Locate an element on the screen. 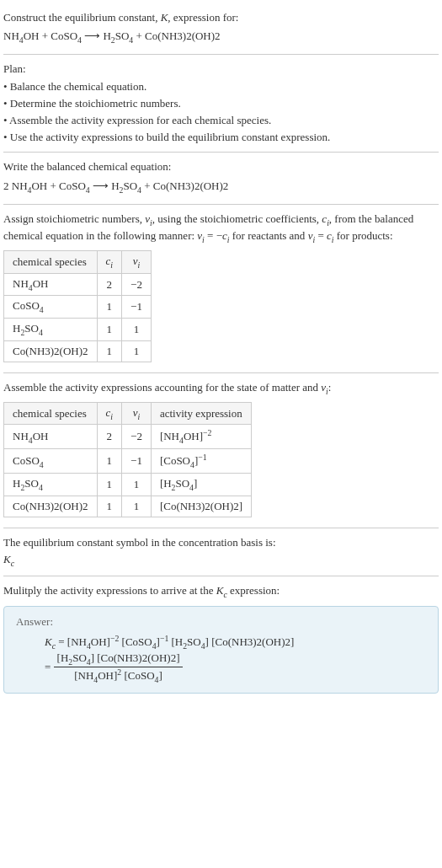 The height and width of the screenshot is (868, 442). intro-section: Construct the equilibrium constant, K, e… is located at coordinates (221, 29).